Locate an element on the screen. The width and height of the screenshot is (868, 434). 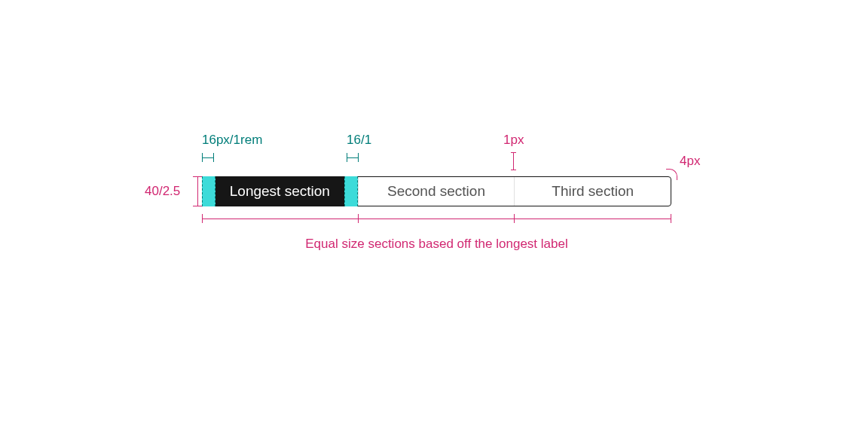
segment-label: Third section is located at coordinates (592, 191).